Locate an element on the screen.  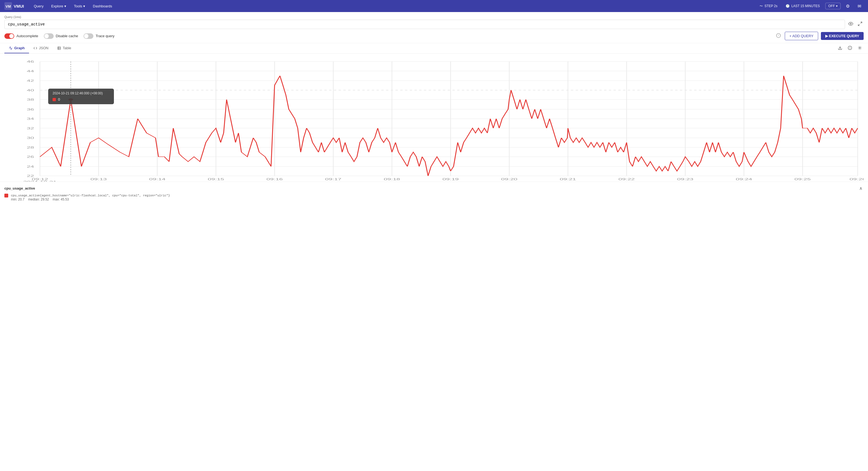
svg-text: 36 is located at coordinates (30, 109).